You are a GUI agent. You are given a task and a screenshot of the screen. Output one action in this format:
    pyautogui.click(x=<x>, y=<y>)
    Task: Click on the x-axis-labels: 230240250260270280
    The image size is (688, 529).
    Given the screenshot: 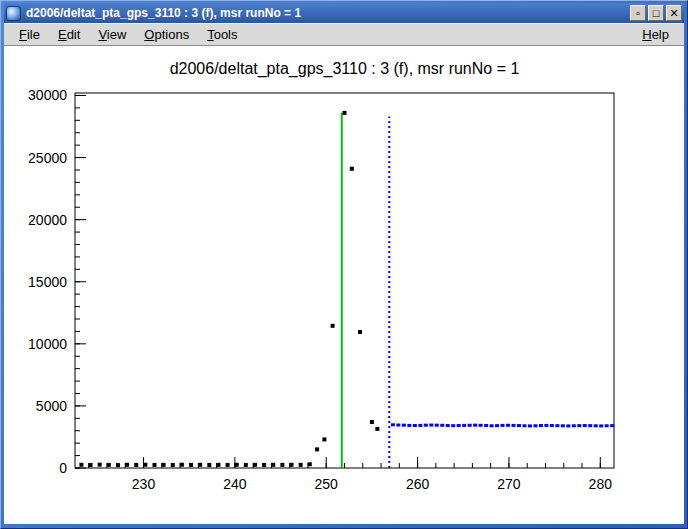 What is the action you would take?
    pyautogui.click(x=372, y=484)
    